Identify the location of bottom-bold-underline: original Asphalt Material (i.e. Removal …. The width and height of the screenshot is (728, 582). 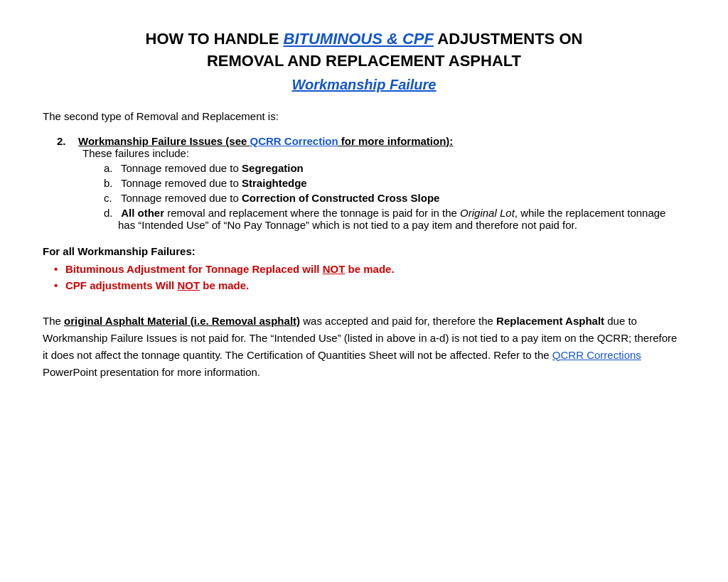
(182, 321).